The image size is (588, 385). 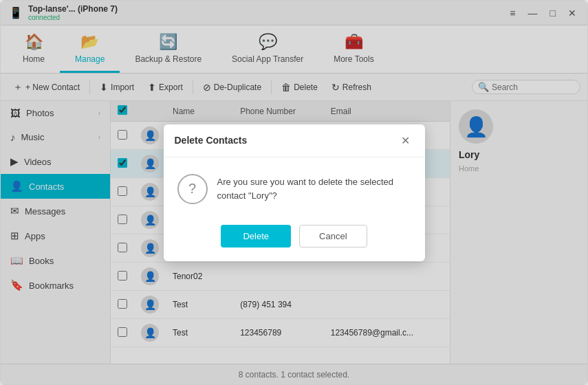 What do you see at coordinates (406, 140) in the screenshot?
I see `modal-close-button: ✕` at bounding box center [406, 140].